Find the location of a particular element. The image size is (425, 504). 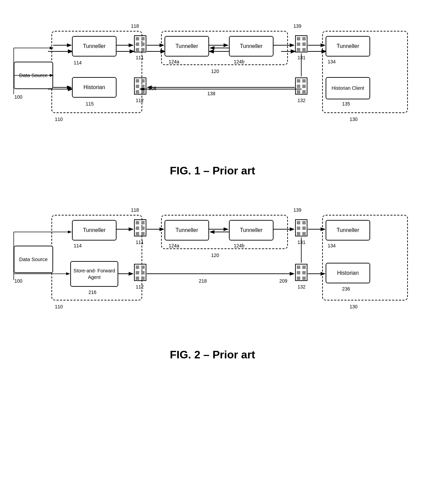

historian2-box: Historian is located at coordinates (348, 273).